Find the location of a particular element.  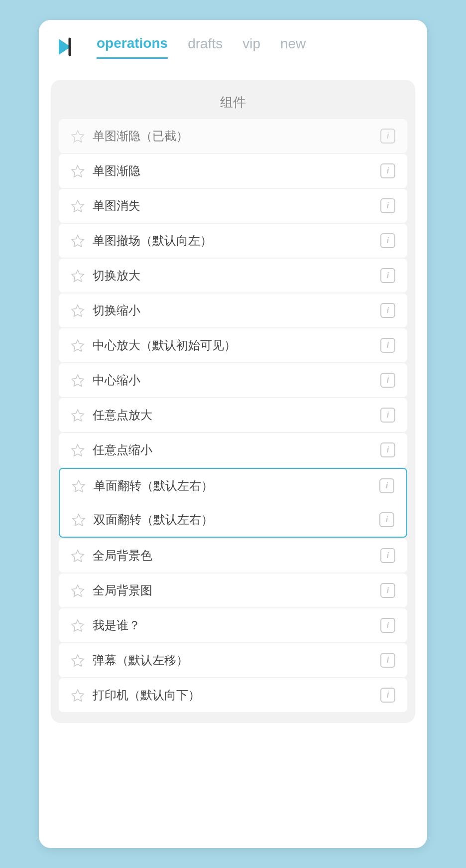

list-item: 打印机（默认向下） i is located at coordinates (233, 695).